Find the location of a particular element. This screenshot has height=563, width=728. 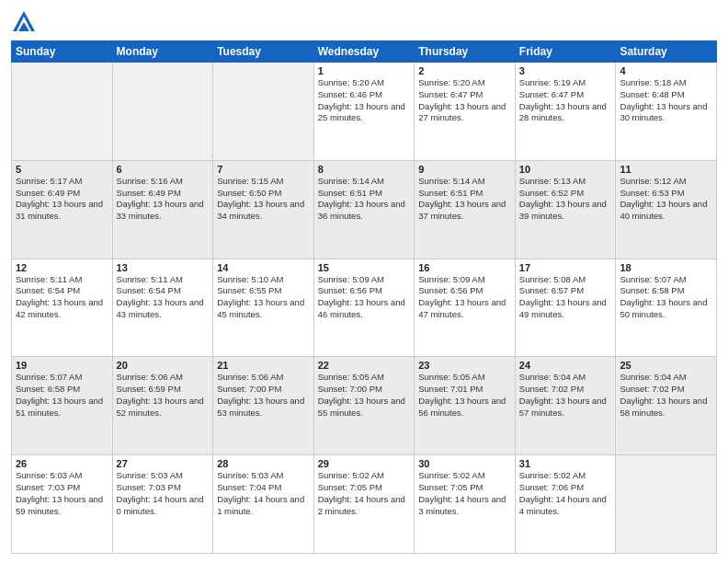

day-number: 11 is located at coordinates (665, 169).